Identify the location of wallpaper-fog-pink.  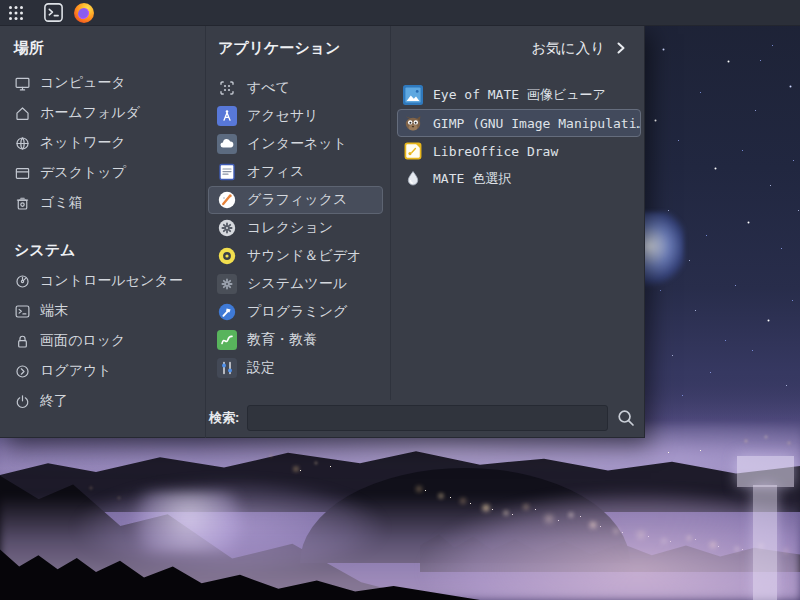
(570, 525).